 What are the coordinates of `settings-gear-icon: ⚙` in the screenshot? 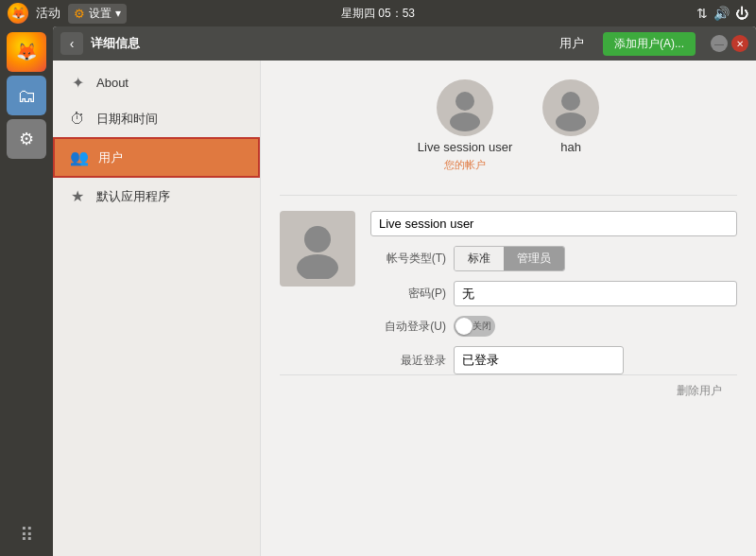 It's located at (79, 13).